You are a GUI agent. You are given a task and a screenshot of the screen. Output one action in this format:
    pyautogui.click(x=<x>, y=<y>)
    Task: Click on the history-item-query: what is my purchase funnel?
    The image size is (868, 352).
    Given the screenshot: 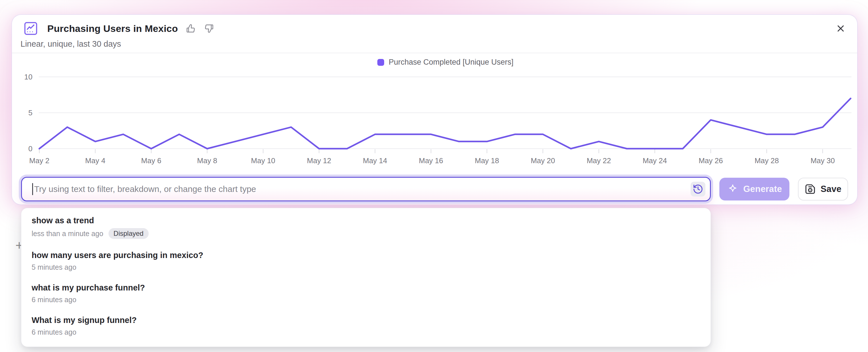 What is the action you would take?
    pyautogui.click(x=366, y=288)
    